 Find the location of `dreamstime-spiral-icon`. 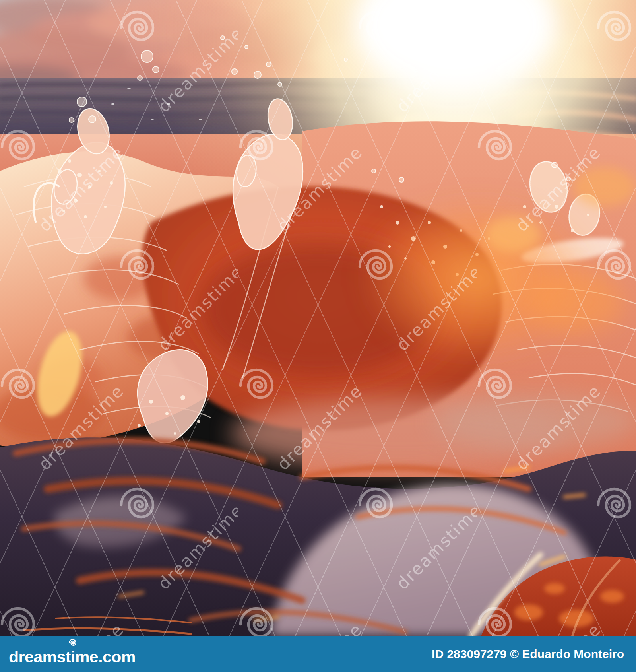

dreamstime-spiral-icon is located at coordinates (72, 643).